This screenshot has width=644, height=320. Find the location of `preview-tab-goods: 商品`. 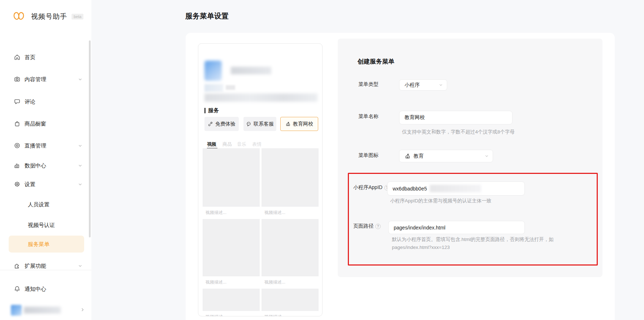

preview-tab-goods: 商品 is located at coordinates (227, 144).